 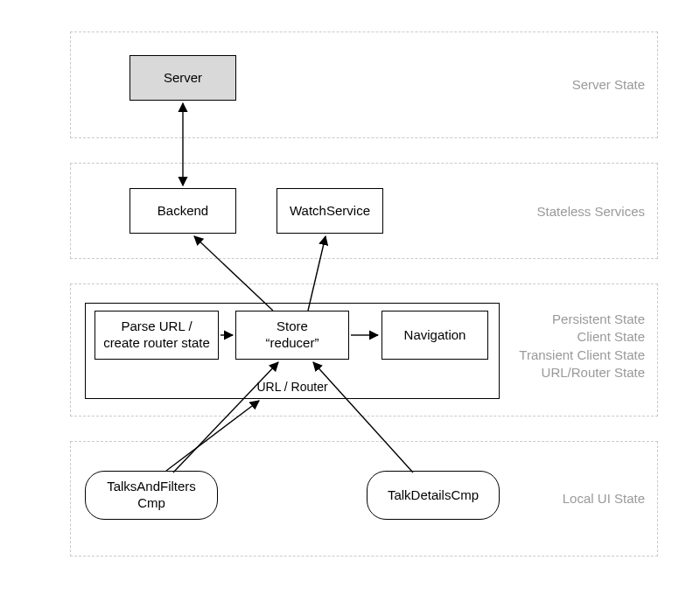 What do you see at coordinates (317, 273) in the screenshot?
I see `arrow-store-watch` at bounding box center [317, 273].